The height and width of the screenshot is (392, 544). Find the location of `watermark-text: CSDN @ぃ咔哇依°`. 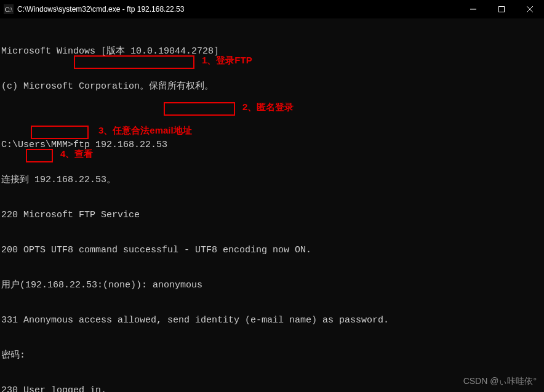

watermark-text: CSDN @ぃ咔哇依° is located at coordinates (500, 382).